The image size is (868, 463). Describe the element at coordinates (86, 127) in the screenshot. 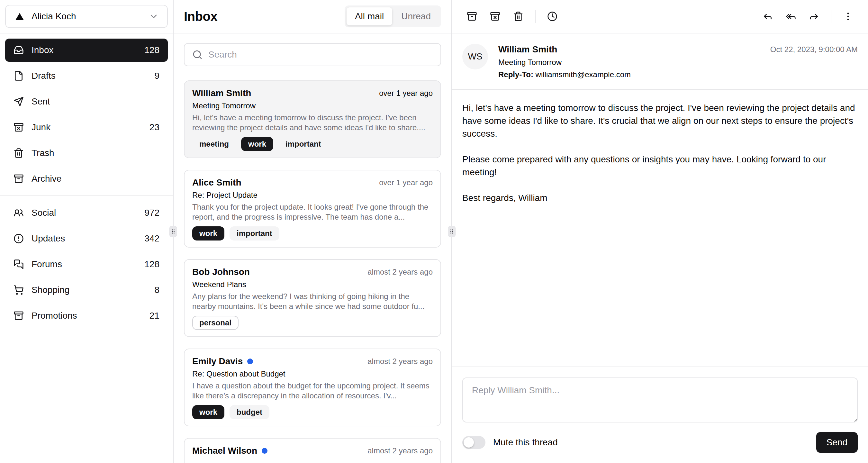

I see `sidebar-item: Junk 23` at that location.